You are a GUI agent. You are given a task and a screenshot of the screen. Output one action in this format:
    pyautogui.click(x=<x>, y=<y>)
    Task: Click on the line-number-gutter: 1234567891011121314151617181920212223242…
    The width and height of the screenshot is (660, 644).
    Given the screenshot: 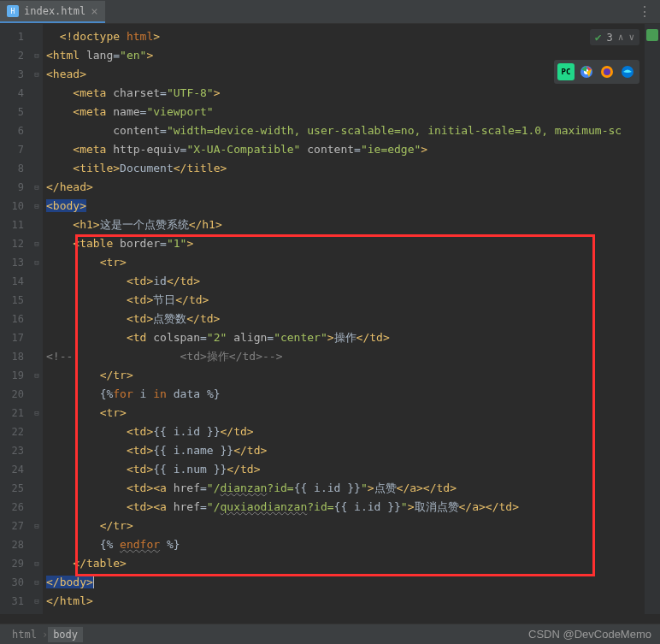 What is the action you would take?
    pyautogui.click(x=15, y=319)
    